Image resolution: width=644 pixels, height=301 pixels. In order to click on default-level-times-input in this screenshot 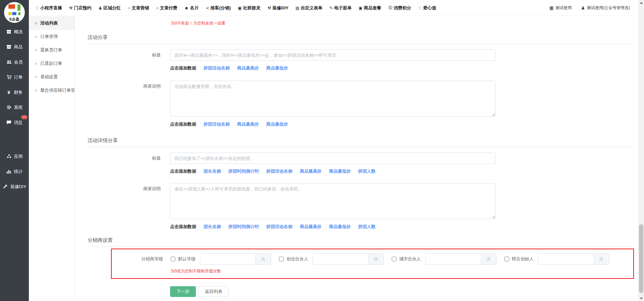, I will do `click(228, 259)`.